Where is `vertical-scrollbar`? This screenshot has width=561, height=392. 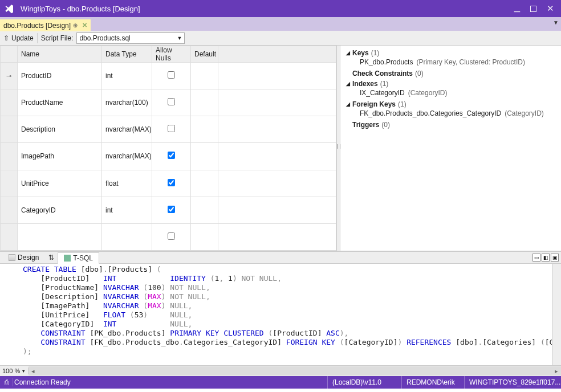
vertical-scrollbar is located at coordinates (556, 315).